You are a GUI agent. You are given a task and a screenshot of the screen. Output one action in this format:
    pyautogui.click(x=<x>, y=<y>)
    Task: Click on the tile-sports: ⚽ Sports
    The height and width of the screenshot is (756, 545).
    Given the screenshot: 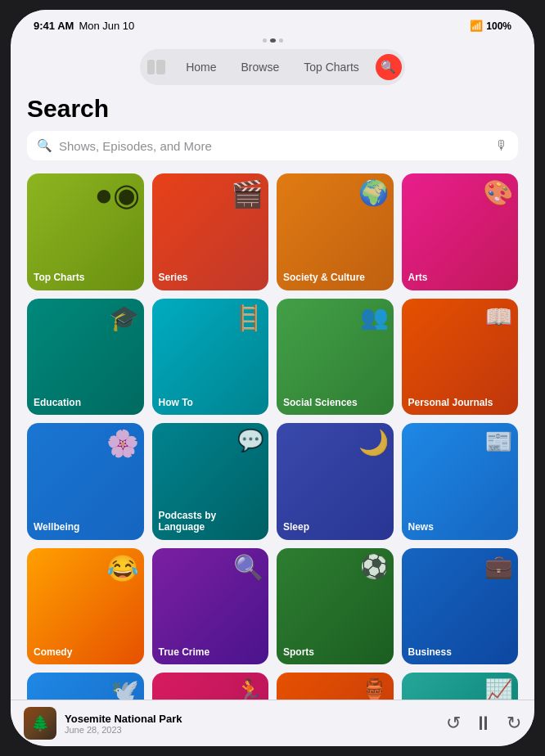 What is the action you would take?
    pyautogui.click(x=336, y=607)
    